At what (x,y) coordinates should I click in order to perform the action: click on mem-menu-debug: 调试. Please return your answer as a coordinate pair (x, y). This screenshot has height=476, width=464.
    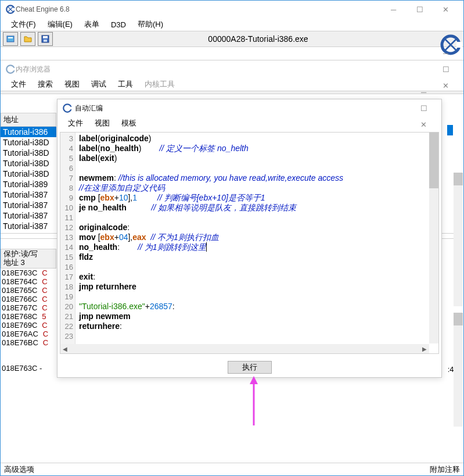
    Looking at the image, I should click on (99, 84).